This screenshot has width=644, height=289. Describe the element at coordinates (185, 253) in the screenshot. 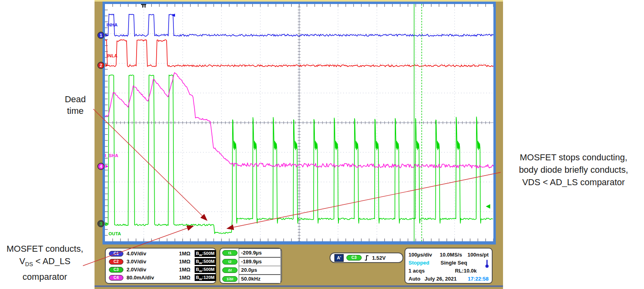

I see `c1-impedance: 1MΩ` at that location.